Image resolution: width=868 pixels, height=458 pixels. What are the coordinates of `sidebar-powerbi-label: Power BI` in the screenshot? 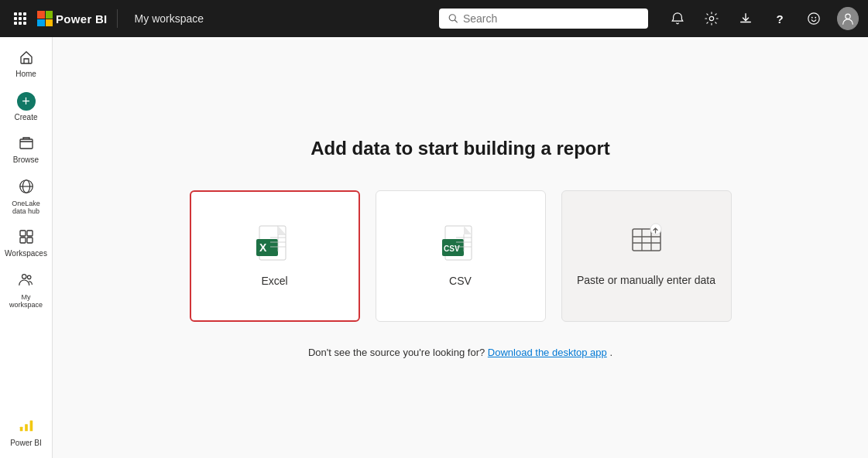 It's located at (26, 443).